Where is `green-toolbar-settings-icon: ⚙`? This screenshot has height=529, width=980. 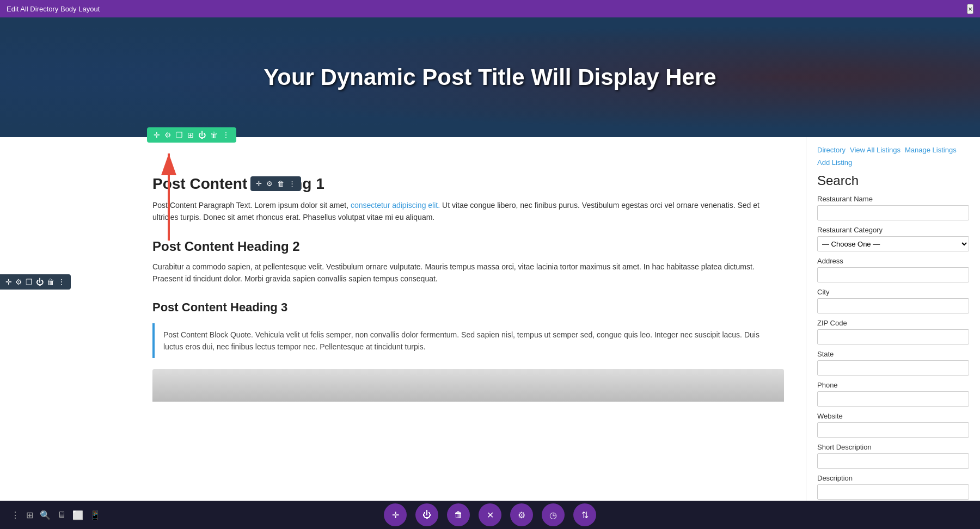
green-toolbar-settings-icon: ⚙ is located at coordinates (168, 135).